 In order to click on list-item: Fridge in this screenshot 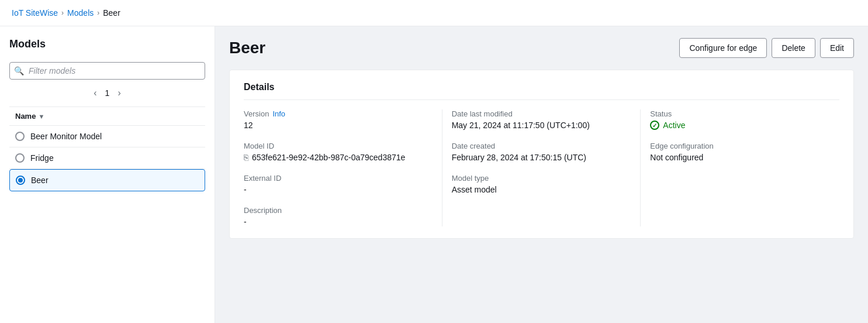, I will do `click(108, 158)`.